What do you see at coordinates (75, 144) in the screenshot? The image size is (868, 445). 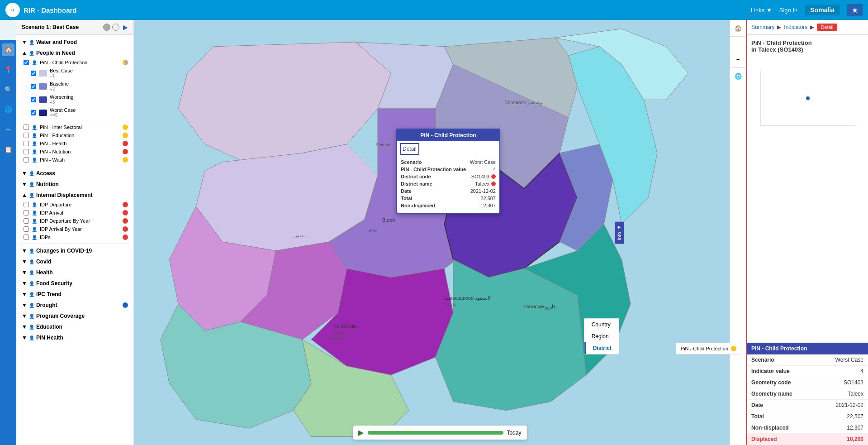 I see `layer-item-health: 👤 PiN - Health` at bounding box center [75, 144].